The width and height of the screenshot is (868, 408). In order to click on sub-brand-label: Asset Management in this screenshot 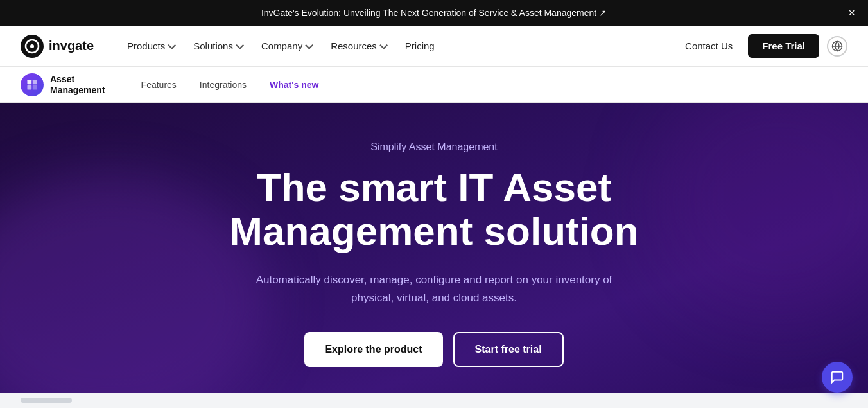, I will do `click(78, 85)`.